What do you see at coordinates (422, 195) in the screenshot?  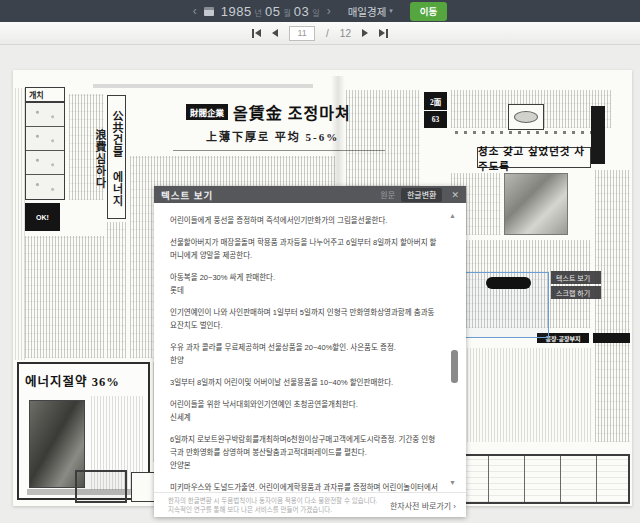 I see `hangul-convert-button: 한글변환` at bounding box center [422, 195].